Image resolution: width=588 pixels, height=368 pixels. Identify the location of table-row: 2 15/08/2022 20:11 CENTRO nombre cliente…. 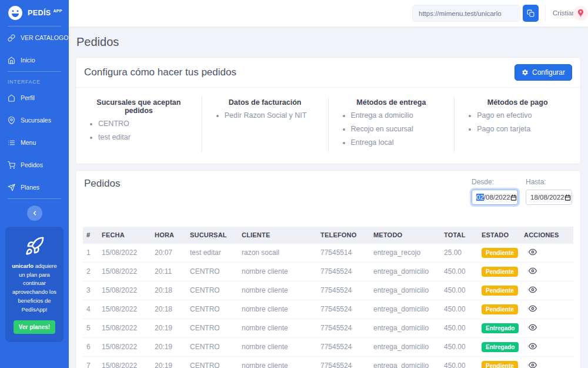
(328, 271).